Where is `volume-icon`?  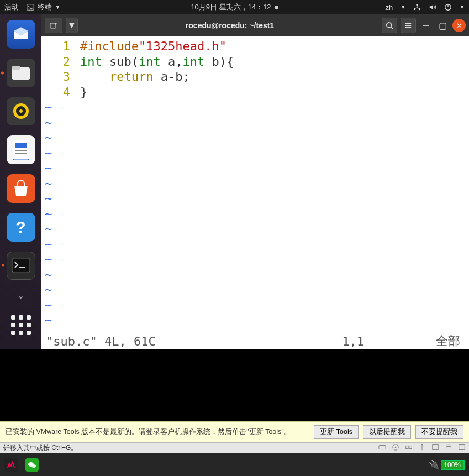
volume-icon is located at coordinates (433, 7).